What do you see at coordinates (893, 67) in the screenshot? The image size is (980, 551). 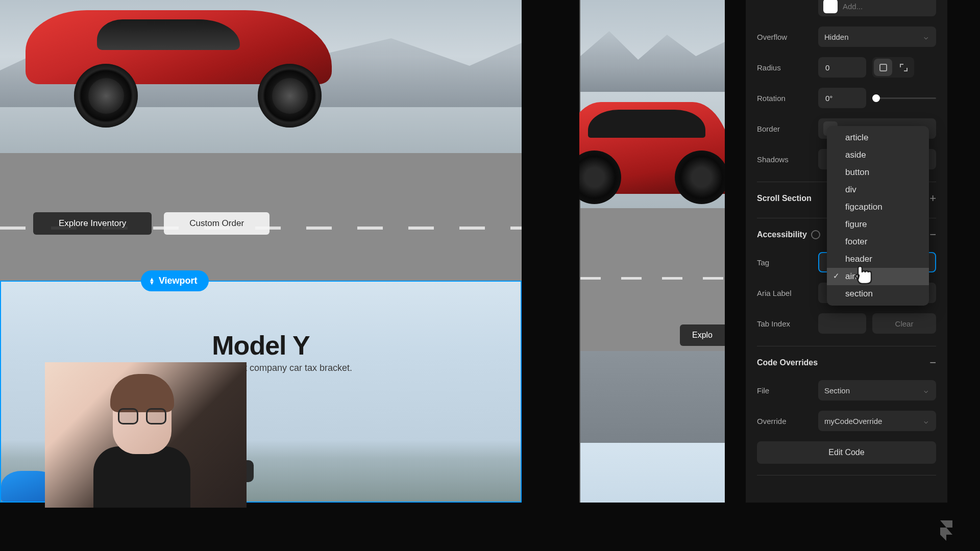 I see `radius-mode-toggle` at bounding box center [893, 67].